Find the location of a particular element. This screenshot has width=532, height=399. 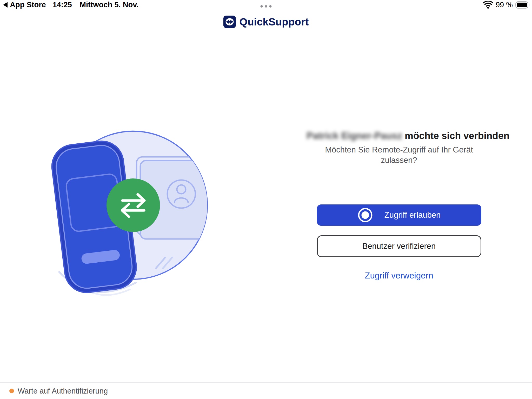

request-headline: Patrick Eigner-Pauszmöchte sich verbinde… is located at coordinates (399, 136).